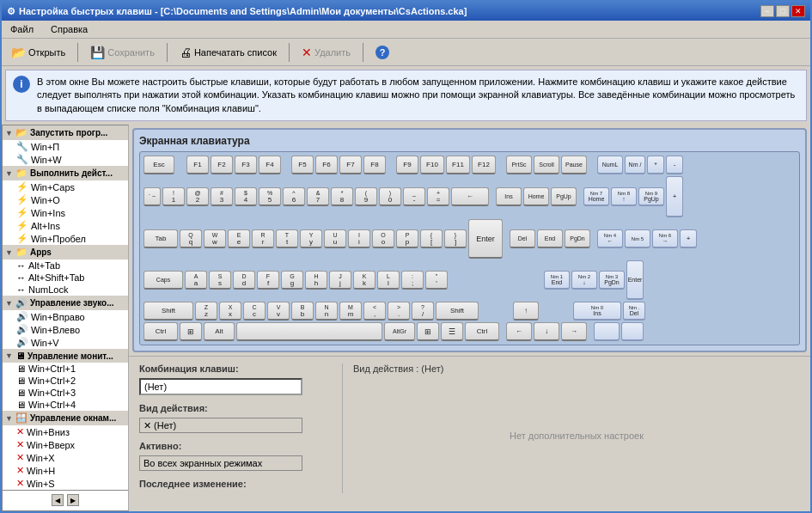 This screenshot has height=513, width=812. I want to click on key-pgdn: PgDn, so click(577, 239).